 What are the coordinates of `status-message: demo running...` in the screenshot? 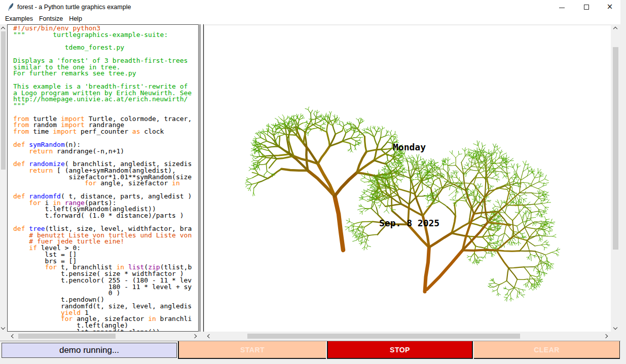 It's located at (89, 350).